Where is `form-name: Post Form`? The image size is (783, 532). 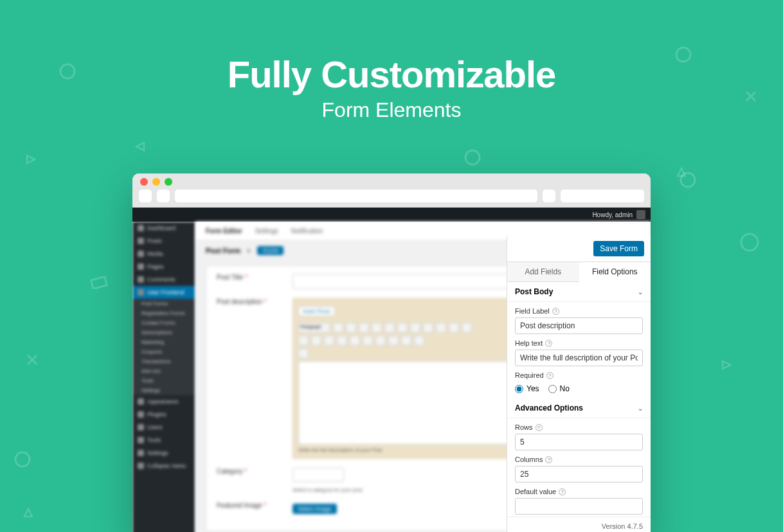
form-name: Post Form is located at coordinates (223, 251).